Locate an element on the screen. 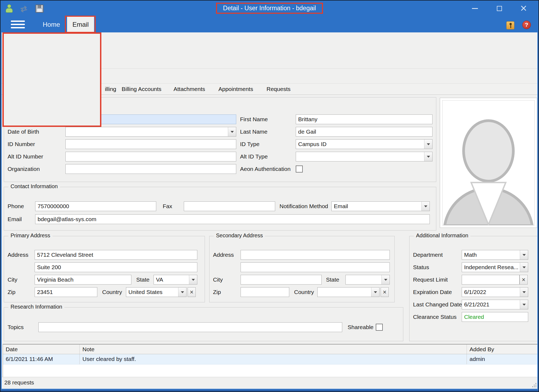 The width and height of the screenshot is (539, 392). status-combo: Independent Resea... is located at coordinates (495, 267).